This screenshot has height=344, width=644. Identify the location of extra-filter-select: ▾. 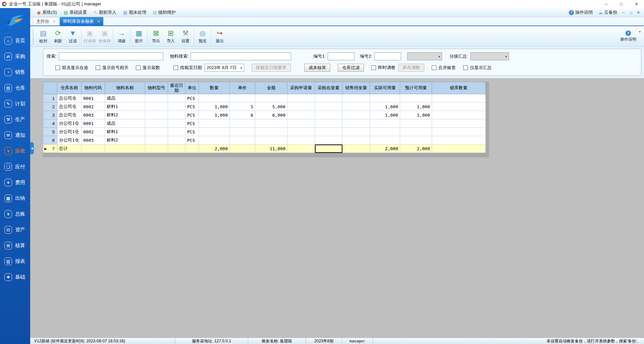
(425, 56).